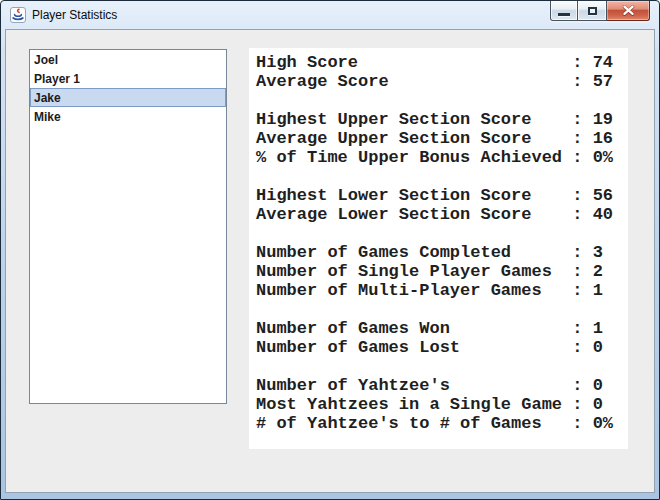  I want to click on titlebar: Player Statistics, so click(330, 16).